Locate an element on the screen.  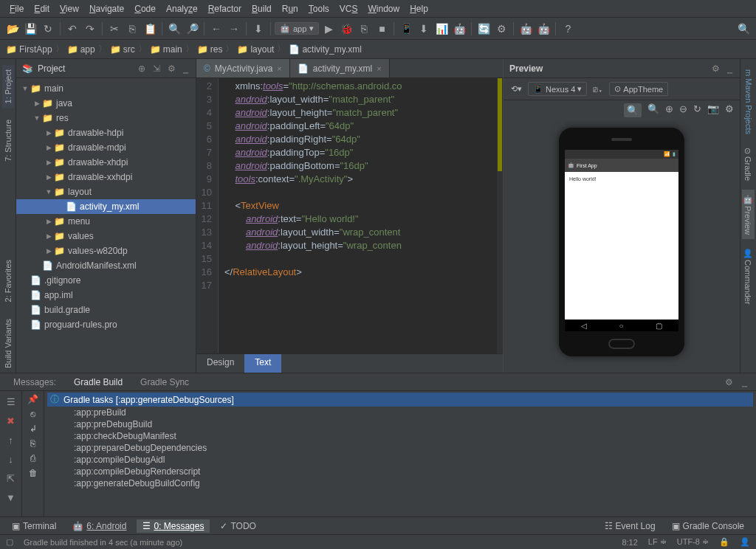
tool-gradle-console: ▣ Gradle Console is located at coordinates (708, 526).